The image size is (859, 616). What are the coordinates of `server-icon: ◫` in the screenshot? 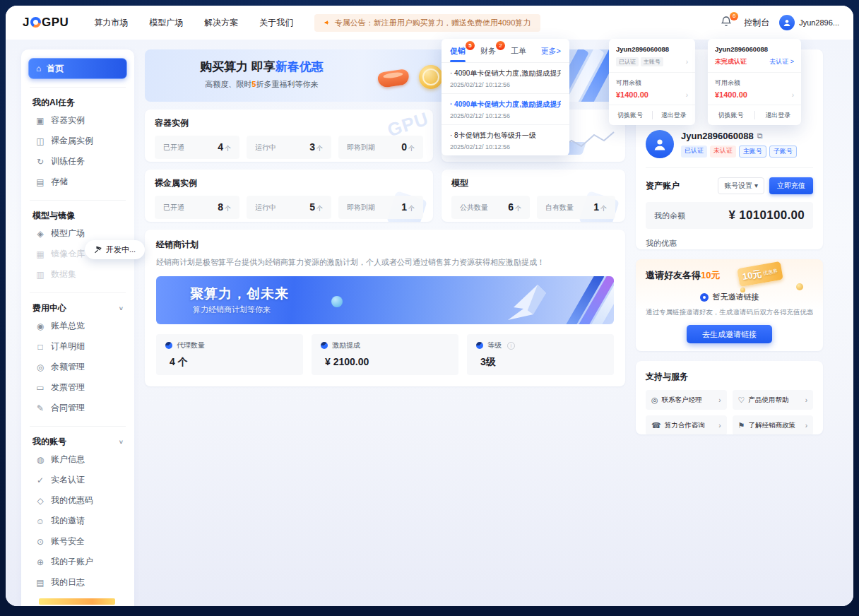 It's located at (40, 141).